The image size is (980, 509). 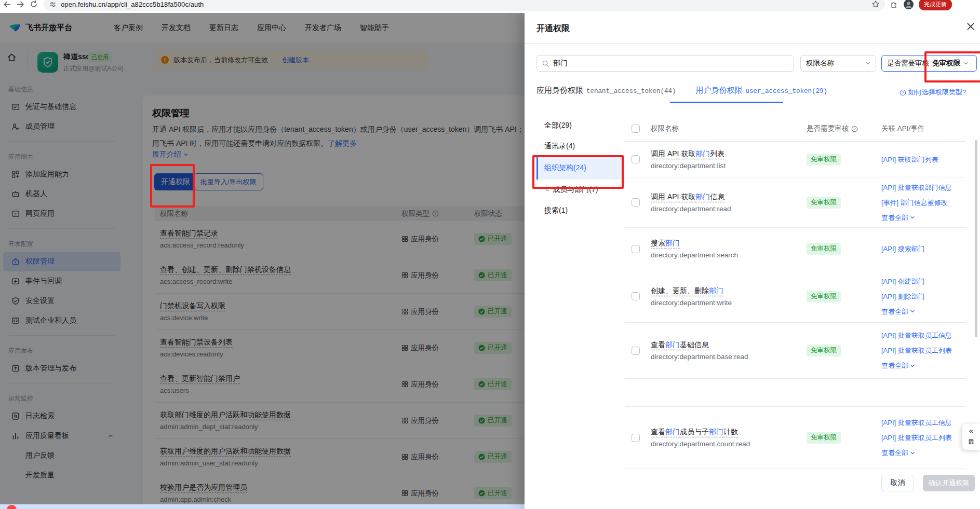 I want to click on permission-code: directory:department.count:read, so click(x=726, y=444).